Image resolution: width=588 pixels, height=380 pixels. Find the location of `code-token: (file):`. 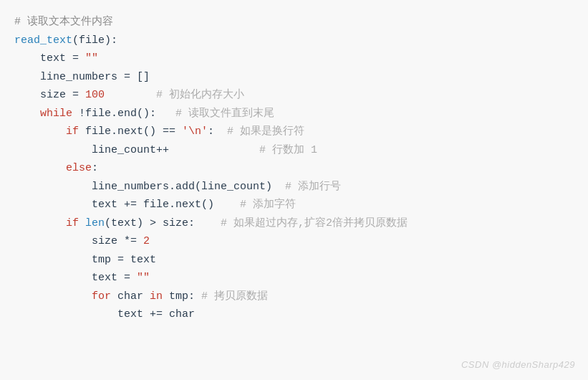

code-token: (file): is located at coordinates (95, 40).